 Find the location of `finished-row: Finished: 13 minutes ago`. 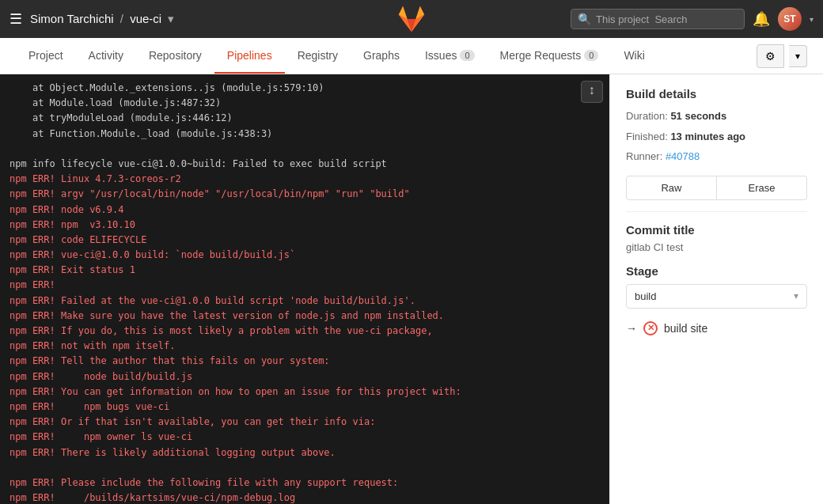

finished-row: Finished: 13 minutes ago is located at coordinates (717, 137).